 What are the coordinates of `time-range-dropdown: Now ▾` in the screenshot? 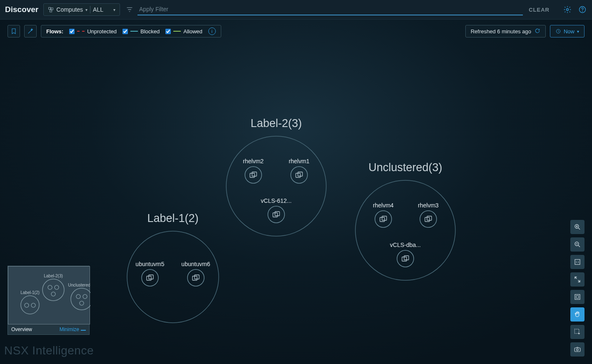 It's located at (567, 31).